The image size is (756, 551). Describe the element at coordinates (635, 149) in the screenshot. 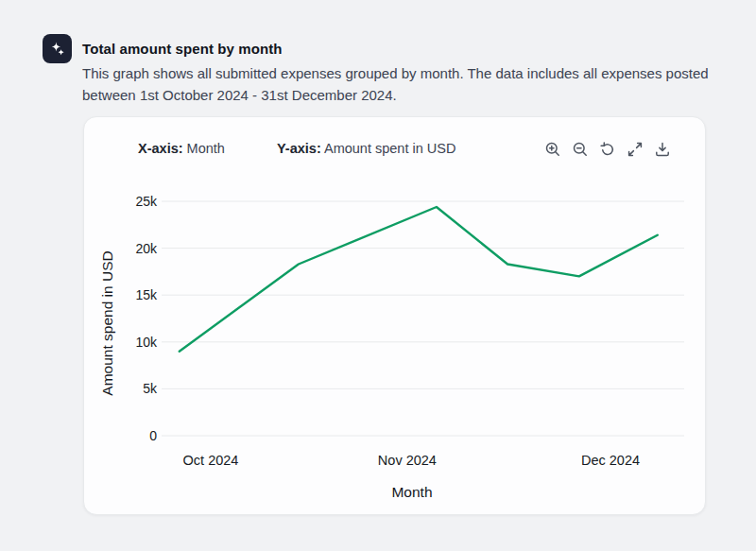

I see `fullscreen-button` at that location.